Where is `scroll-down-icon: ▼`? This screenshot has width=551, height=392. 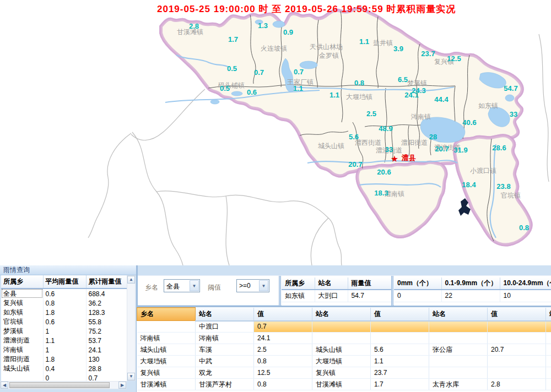
scroll-down-icon: ▼ is located at coordinates (131, 377).